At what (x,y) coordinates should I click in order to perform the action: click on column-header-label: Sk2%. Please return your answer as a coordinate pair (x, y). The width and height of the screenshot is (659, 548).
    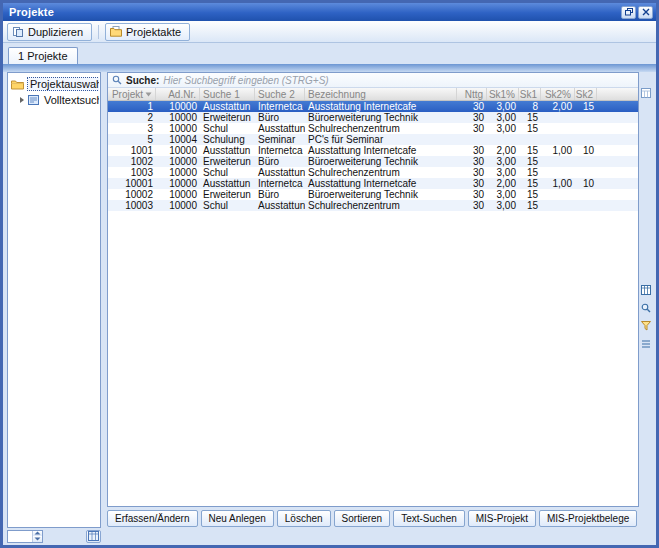
    Looking at the image, I should click on (558, 94).